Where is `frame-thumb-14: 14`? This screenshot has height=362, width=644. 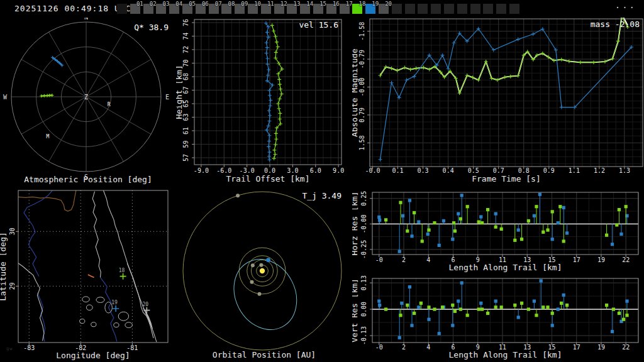
frame-thumb-14: 14 is located at coordinates (305, 9).